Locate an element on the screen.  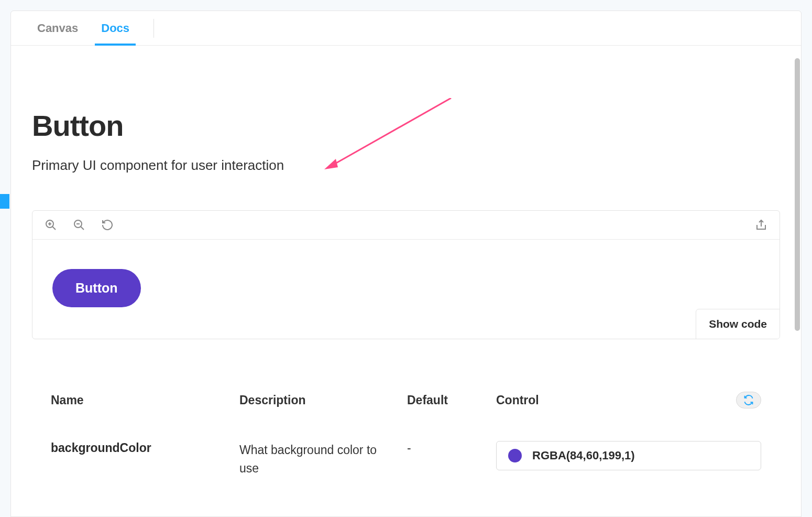
reset-controls-button is located at coordinates (749, 400).